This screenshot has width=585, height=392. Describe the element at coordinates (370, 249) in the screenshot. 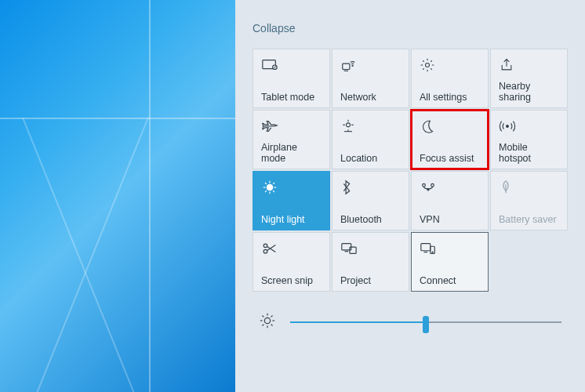

I see `project-icon` at that location.